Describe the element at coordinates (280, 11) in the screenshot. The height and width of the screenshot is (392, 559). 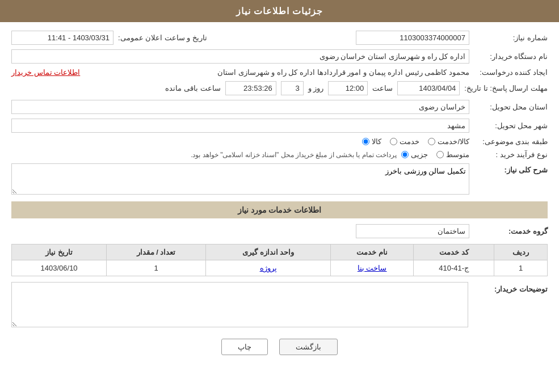
I see `page-title: جزئیات اطلاعات نیاز` at that location.